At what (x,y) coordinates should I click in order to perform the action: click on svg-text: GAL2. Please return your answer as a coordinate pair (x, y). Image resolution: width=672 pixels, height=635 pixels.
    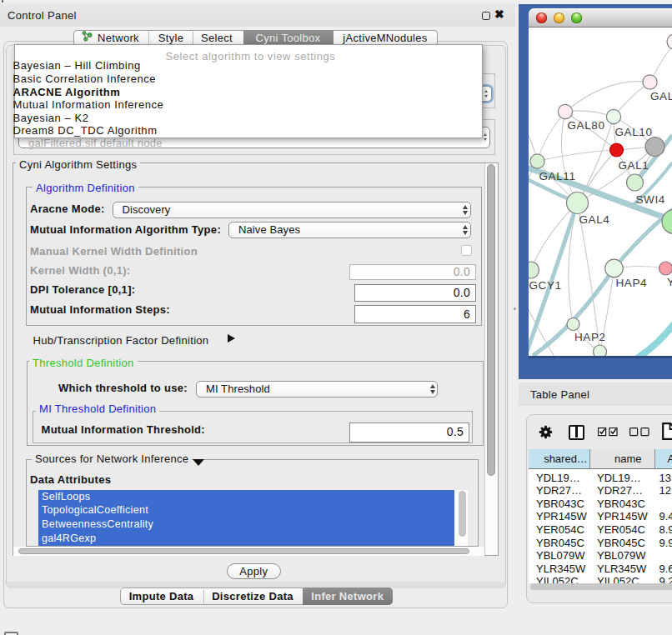
    Looking at the image, I should click on (661, 97).